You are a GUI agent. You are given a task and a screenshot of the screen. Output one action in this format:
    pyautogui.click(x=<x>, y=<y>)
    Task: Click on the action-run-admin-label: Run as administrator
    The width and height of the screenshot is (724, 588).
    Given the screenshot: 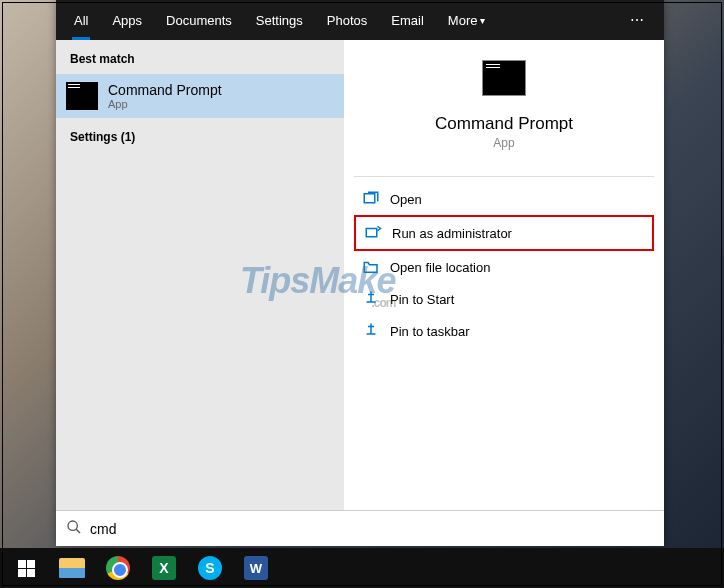 What is the action you would take?
    pyautogui.click(x=452, y=234)
    